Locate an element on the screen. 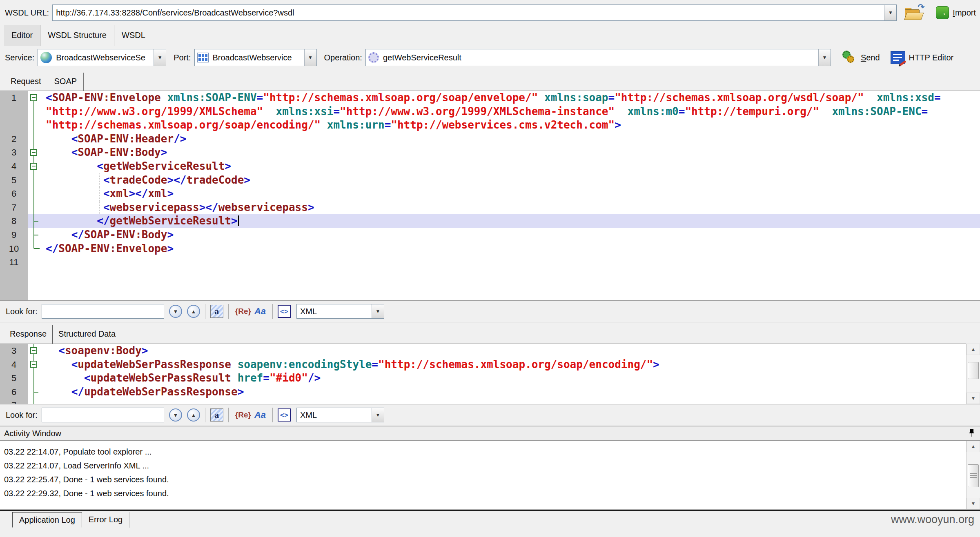  code-line: 4<getWebServiceResult> is located at coordinates (490, 166).